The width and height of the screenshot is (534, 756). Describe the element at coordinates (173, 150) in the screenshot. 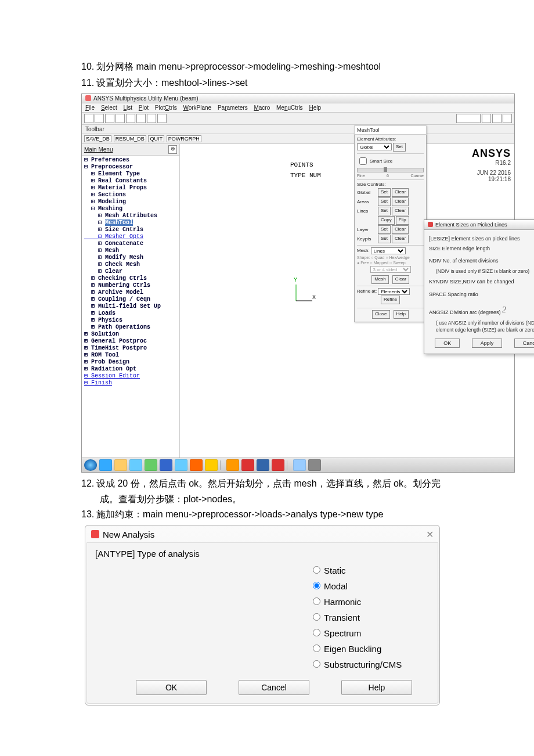

I see `collapse-icon: ⊗` at that location.